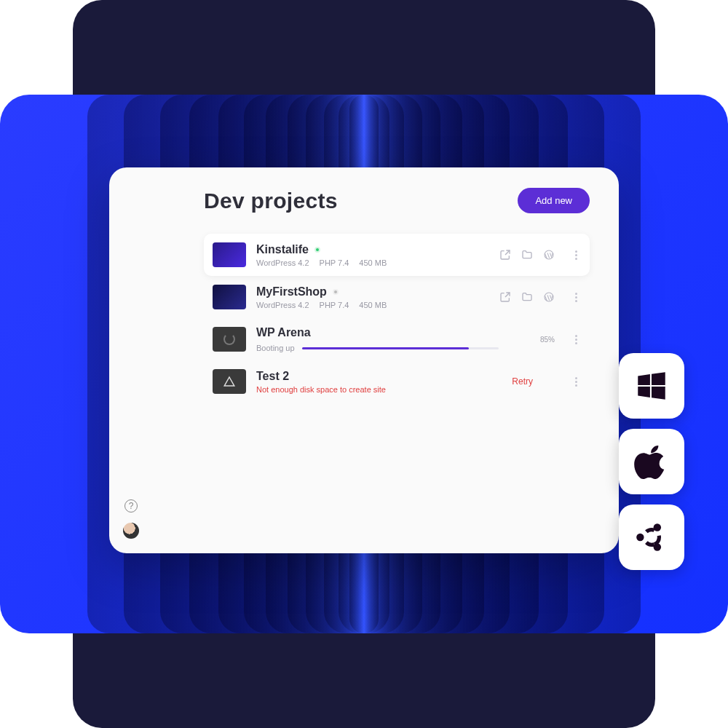 This screenshot has width=728, height=728. What do you see at coordinates (397, 297) in the screenshot?
I see `project-row: MyFirstShop WordPress 4.2 PHP 7.4 450 MB` at bounding box center [397, 297].